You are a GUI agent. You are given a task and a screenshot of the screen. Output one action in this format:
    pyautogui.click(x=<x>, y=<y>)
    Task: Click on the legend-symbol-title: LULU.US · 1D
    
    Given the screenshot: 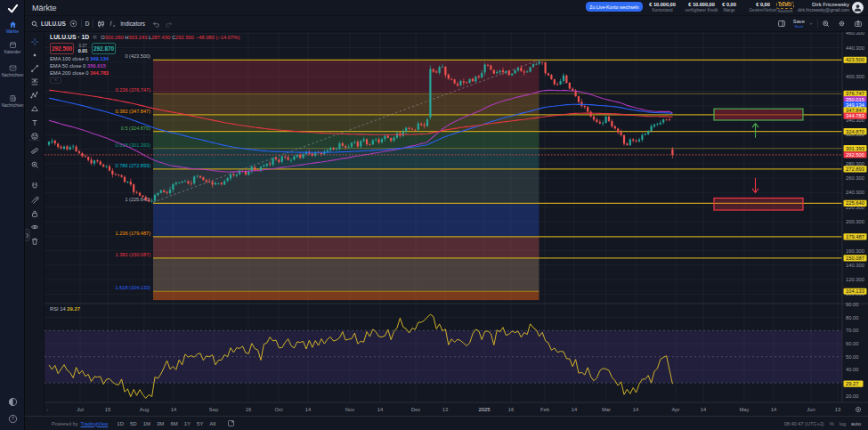 What is the action you would take?
    pyautogui.click(x=69, y=37)
    